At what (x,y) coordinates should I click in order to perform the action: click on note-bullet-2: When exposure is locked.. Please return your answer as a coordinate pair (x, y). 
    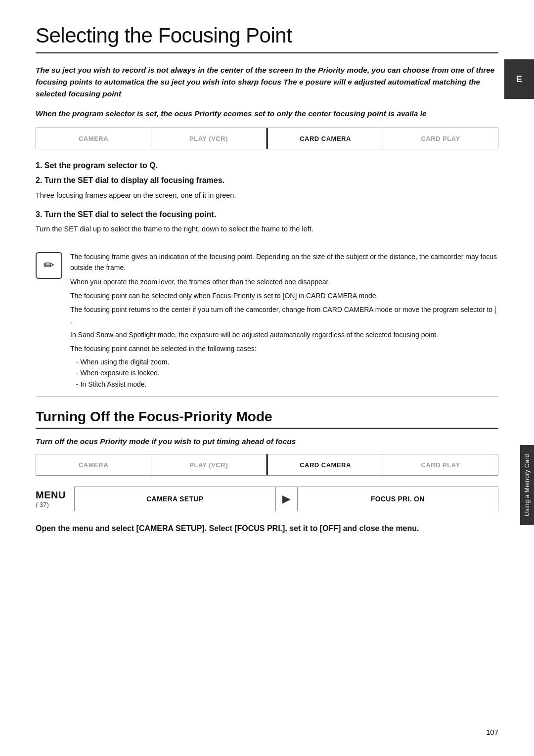
    Looking at the image, I should click on (287, 373).